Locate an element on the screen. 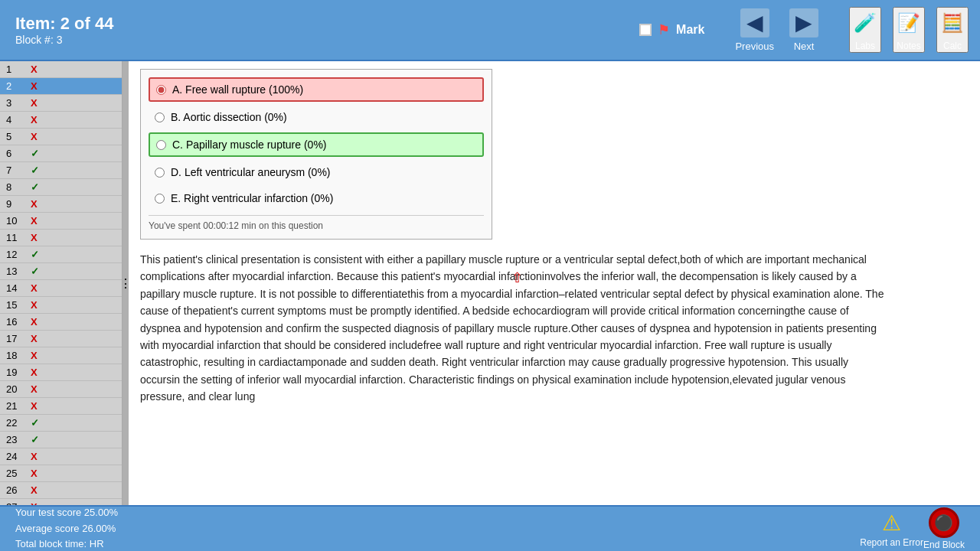  mark-label: Mark is located at coordinates (691, 30).